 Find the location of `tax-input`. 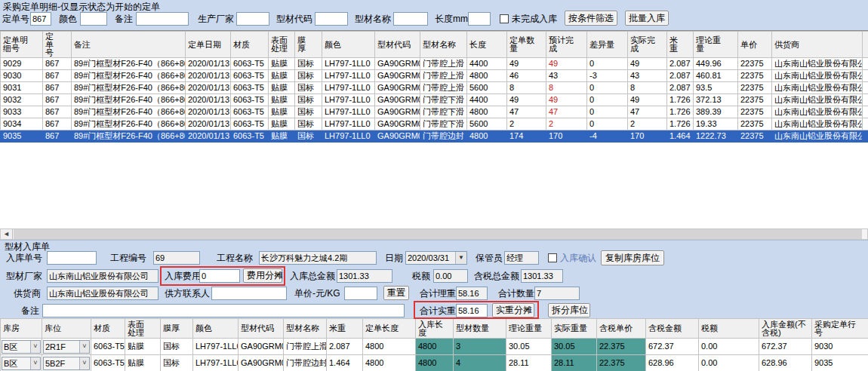

tax-input is located at coordinates (451, 276).